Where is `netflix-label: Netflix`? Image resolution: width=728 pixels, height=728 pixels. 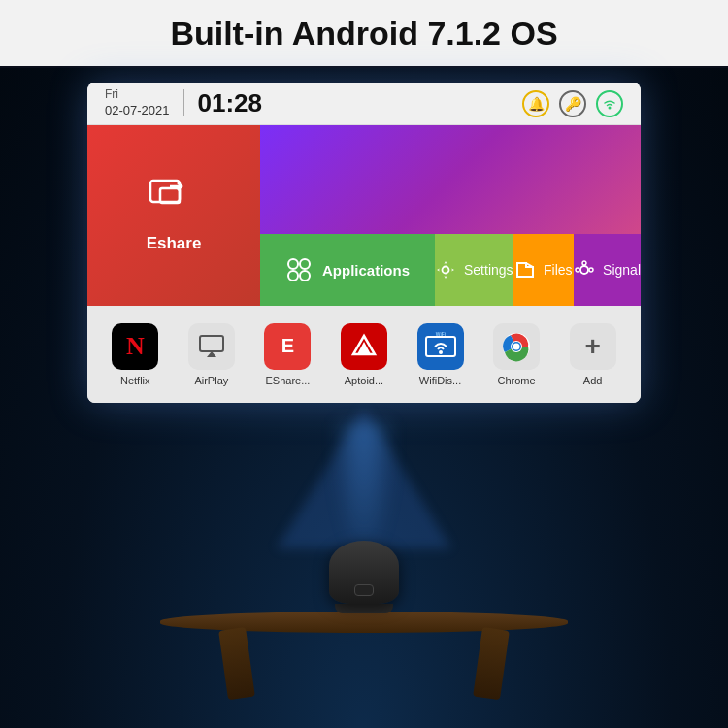
netflix-label: Netflix is located at coordinates (136, 381).